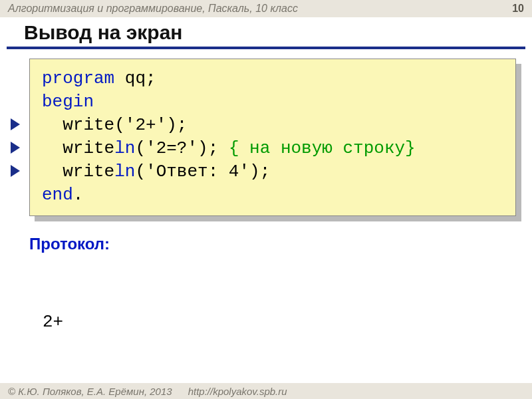  What do you see at coordinates (57, 195) in the screenshot?
I see `keyword: end` at bounding box center [57, 195].